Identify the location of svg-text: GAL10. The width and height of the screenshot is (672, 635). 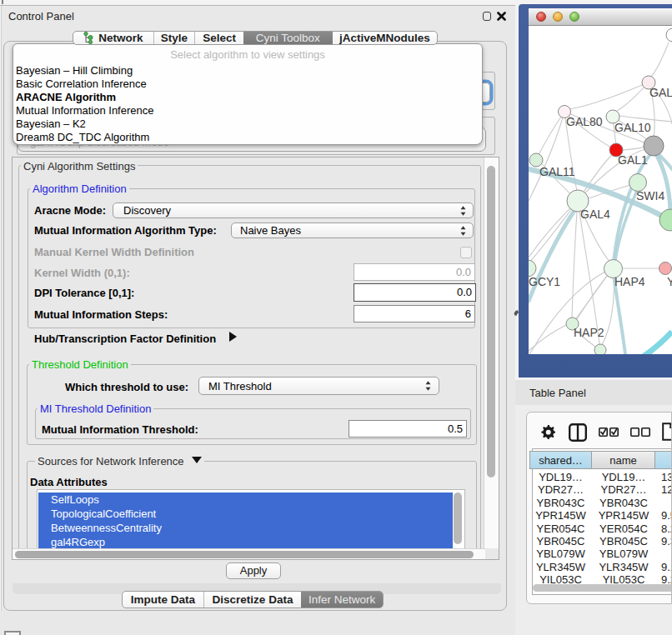
(633, 128).